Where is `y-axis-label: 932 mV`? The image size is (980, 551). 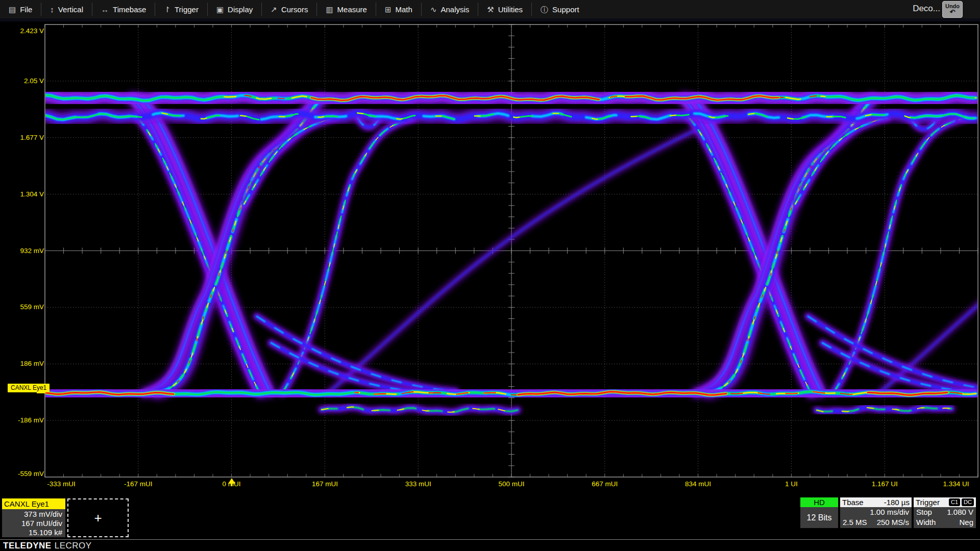 y-axis-label: 932 mV is located at coordinates (22, 251).